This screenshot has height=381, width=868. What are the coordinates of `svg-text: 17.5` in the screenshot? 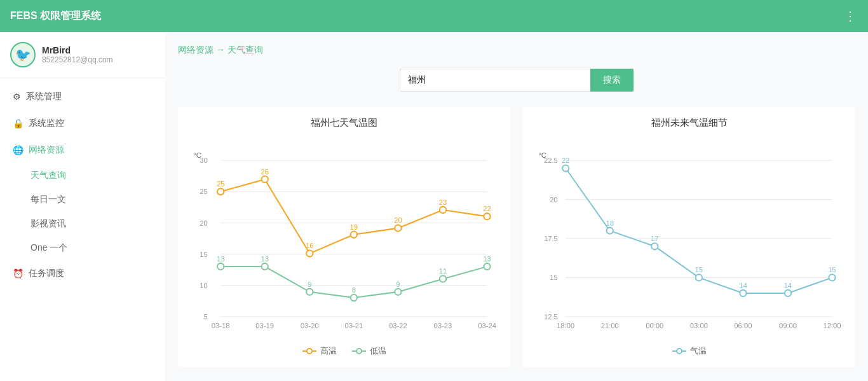 It's located at (551, 239).